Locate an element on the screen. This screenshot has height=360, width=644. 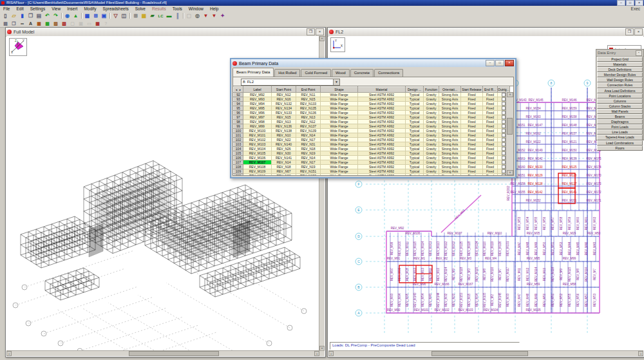
print-icon: ▤ is located at coordinates (39, 15).